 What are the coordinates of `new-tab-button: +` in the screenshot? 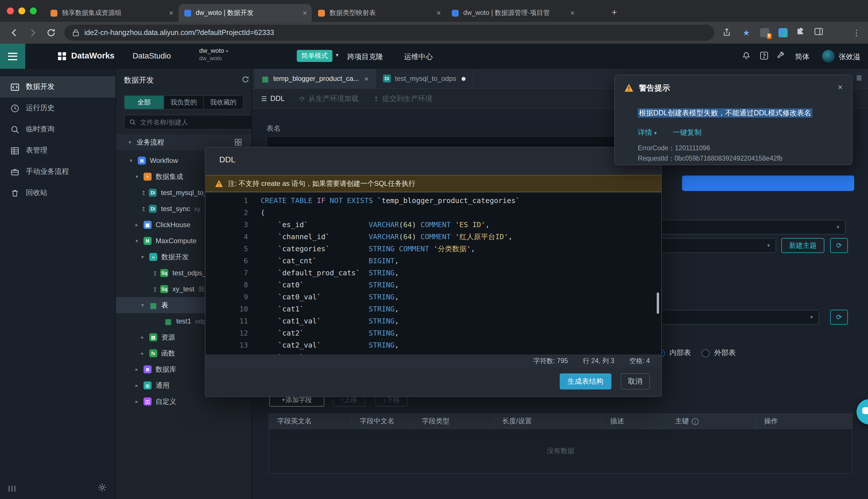 It's located at (614, 13).